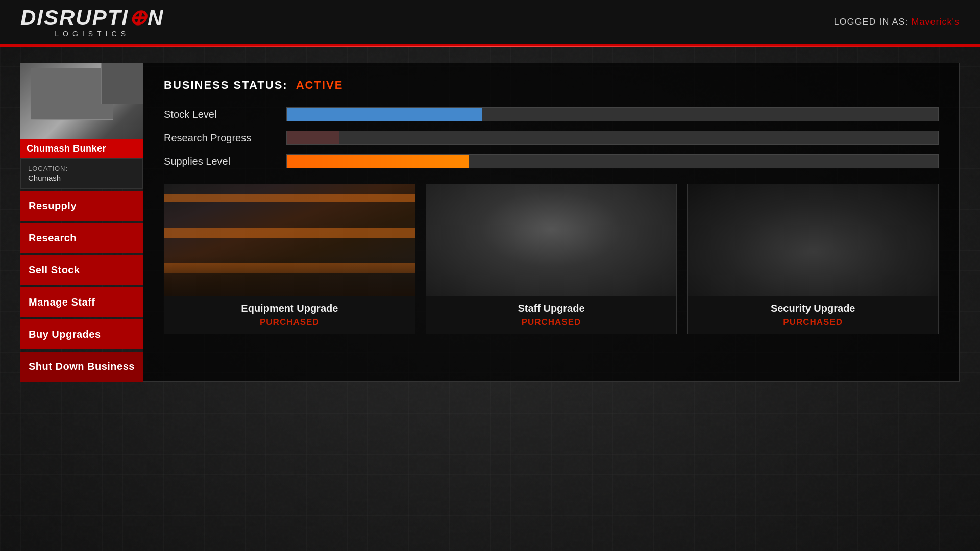 The height and width of the screenshot is (551, 980). What do you see at coordinates (936, 22) in the screenshot?
I see `username: Maverick's` at bounding box center [936, 22].